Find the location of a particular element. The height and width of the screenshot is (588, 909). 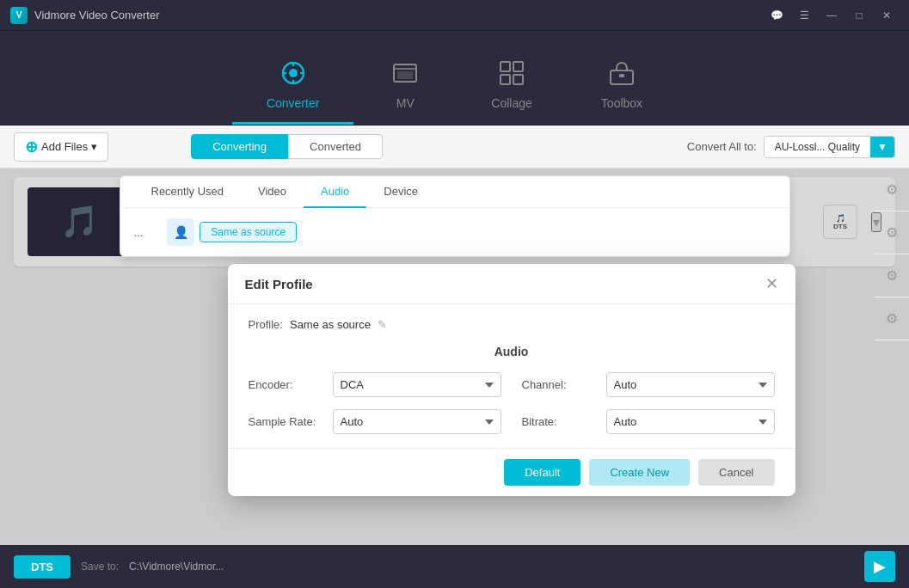

channel-form-label: Channel: is located at coordinates (561, 385).